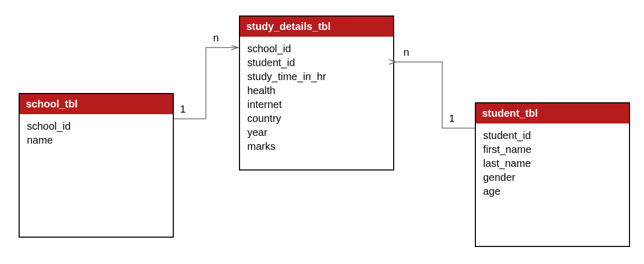 The width and height of the screenshot is (644, 264). Describe the element at coordinates (96, 133) in the screenshot. I see `entity-fields: school_id name` at that location.